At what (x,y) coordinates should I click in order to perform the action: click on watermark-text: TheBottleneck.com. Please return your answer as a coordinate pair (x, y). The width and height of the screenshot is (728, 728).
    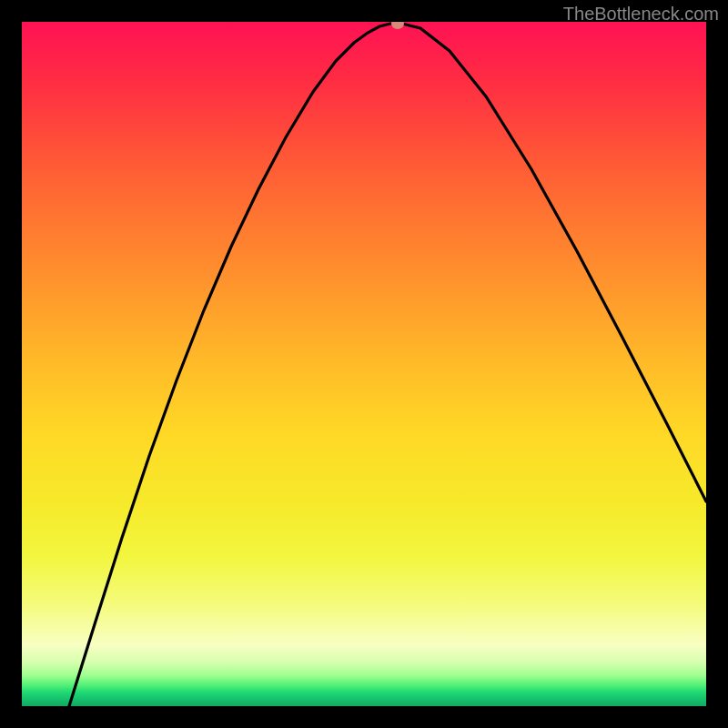
    Looking at the image, I should click on (641, 15).